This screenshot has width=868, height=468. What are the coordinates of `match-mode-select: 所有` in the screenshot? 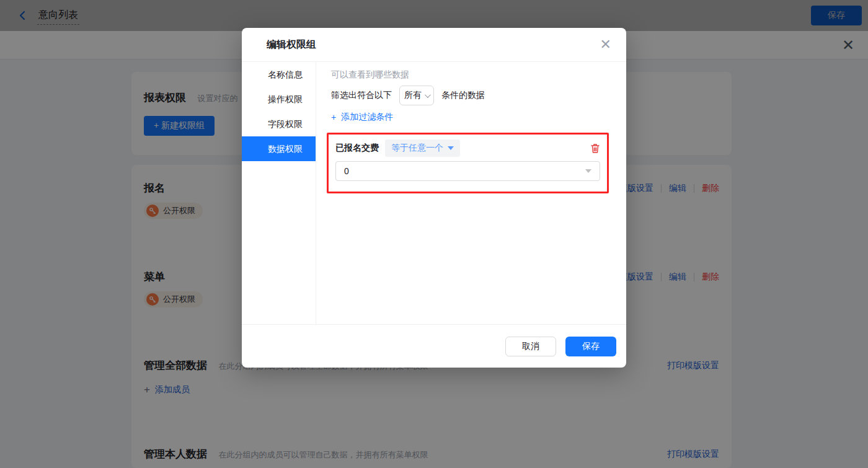 It's located at (417, 95).